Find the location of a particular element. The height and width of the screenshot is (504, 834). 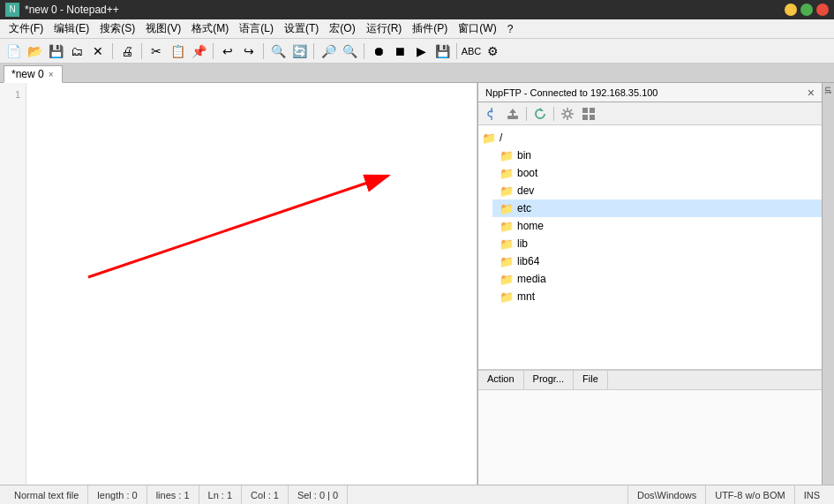

toolbar-extra: ⚙ is located at coordinates (492, 51).